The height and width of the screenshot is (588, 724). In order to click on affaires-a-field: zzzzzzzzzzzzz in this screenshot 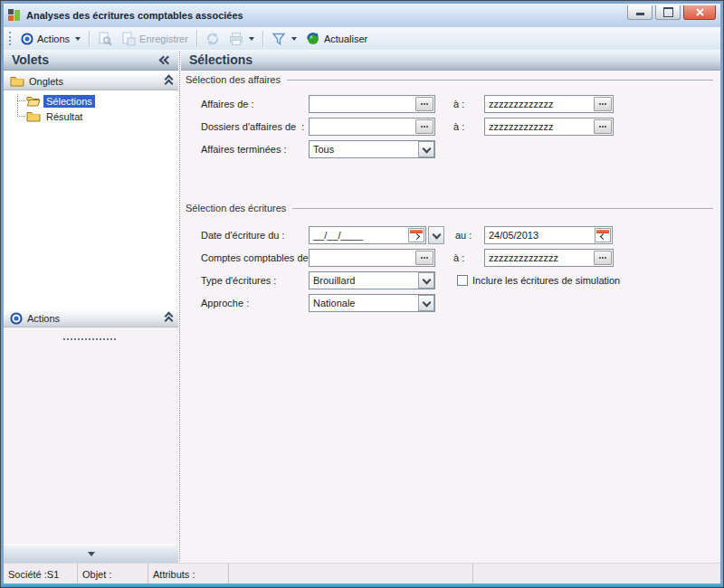, I will do `click(548, 104)`.